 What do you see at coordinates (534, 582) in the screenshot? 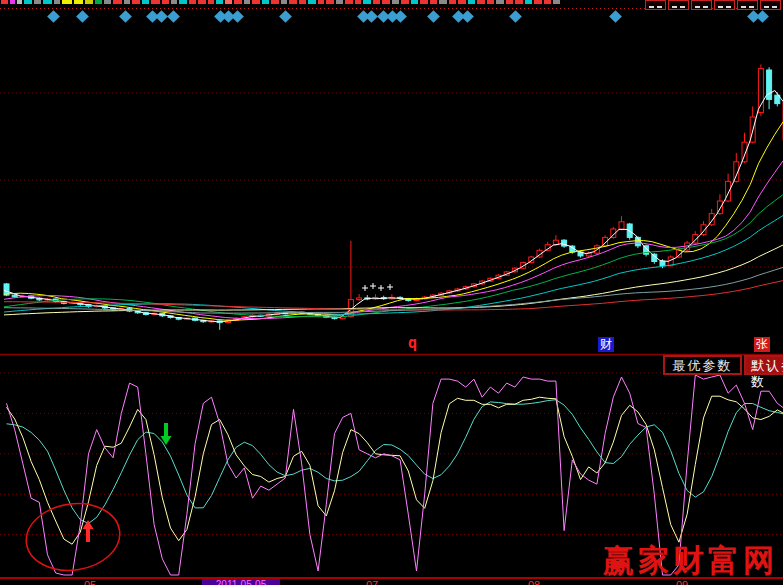
I see `axis-month-label: 08` at bounding box center [534, 582].